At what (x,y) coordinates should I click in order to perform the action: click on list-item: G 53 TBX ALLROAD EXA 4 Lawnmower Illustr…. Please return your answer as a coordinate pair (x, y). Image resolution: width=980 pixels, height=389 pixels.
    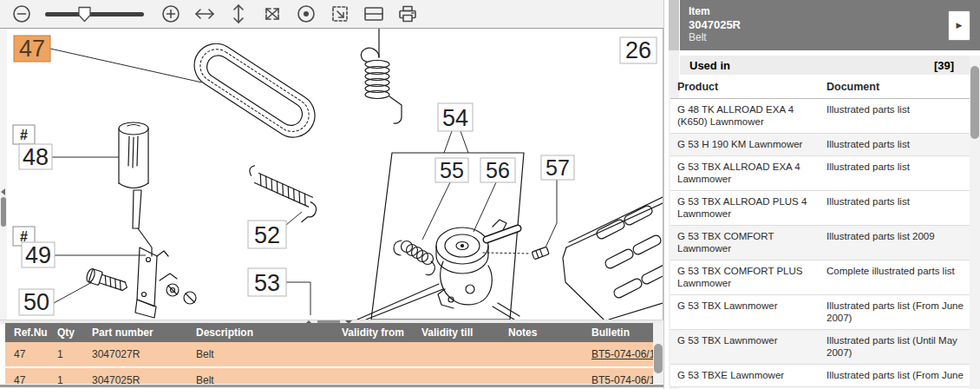
    Looking at the image, I should click on (820, 174).